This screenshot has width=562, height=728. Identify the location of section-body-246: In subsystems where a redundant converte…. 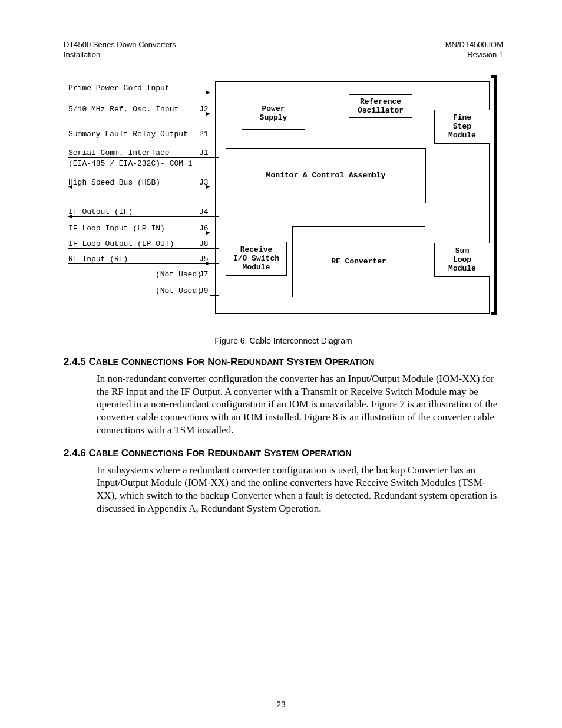
(300, 489).